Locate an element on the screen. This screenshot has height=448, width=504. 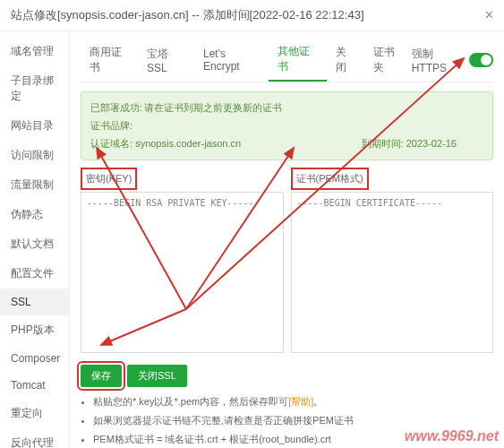
brand-label: 证书品牌: is located at coordinates (117, 126).